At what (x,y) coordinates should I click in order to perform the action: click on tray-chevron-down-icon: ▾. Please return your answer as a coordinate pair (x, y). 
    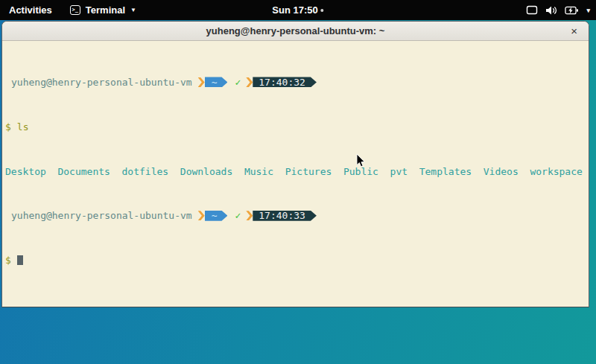
    Looking at the image, I should click on (589, 10).